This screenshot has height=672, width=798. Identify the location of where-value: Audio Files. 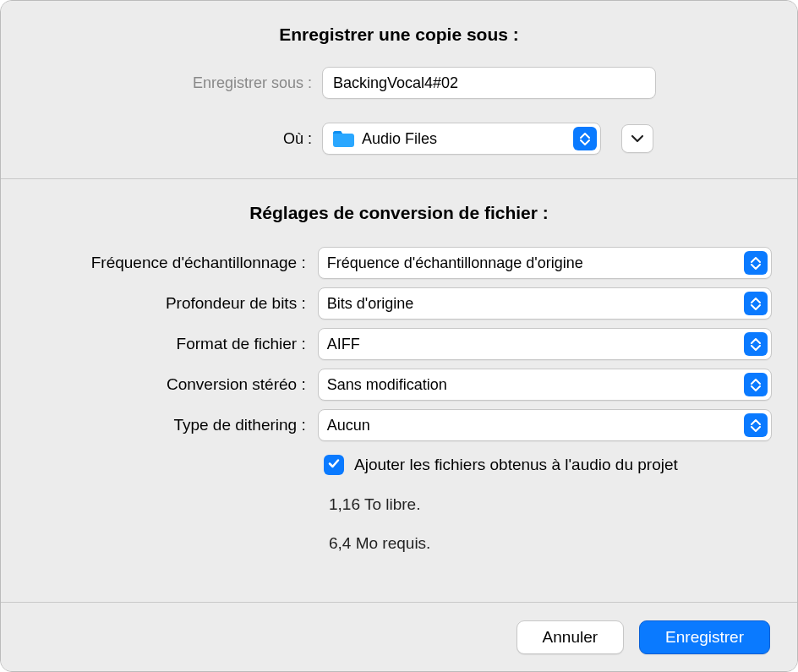
(399, 139).